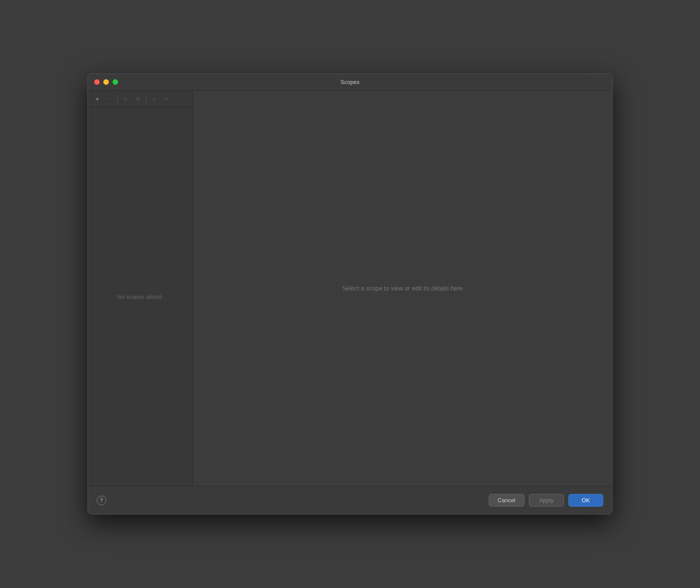 Image resolution: width=700 pixels, height=588 pixels. Describe the element at coordinates (154, 99) in the screenshot. I see `move-up-button: ▲` at that location.